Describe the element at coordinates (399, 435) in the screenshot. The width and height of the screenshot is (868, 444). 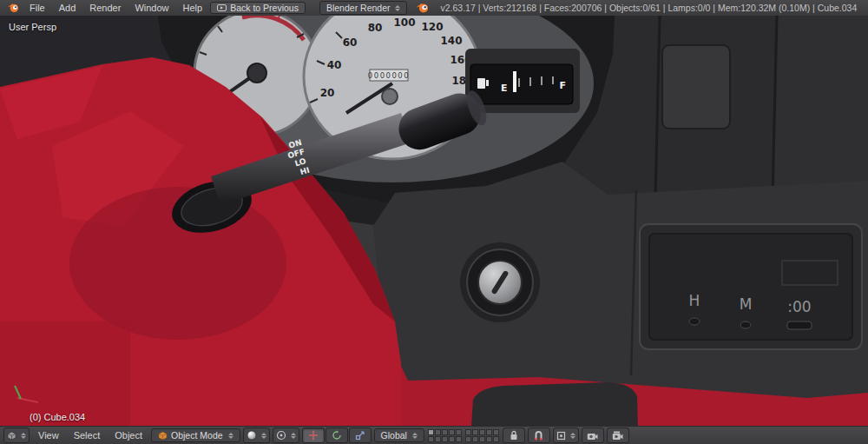
I see `transform-orientation-select: Global` at that location.